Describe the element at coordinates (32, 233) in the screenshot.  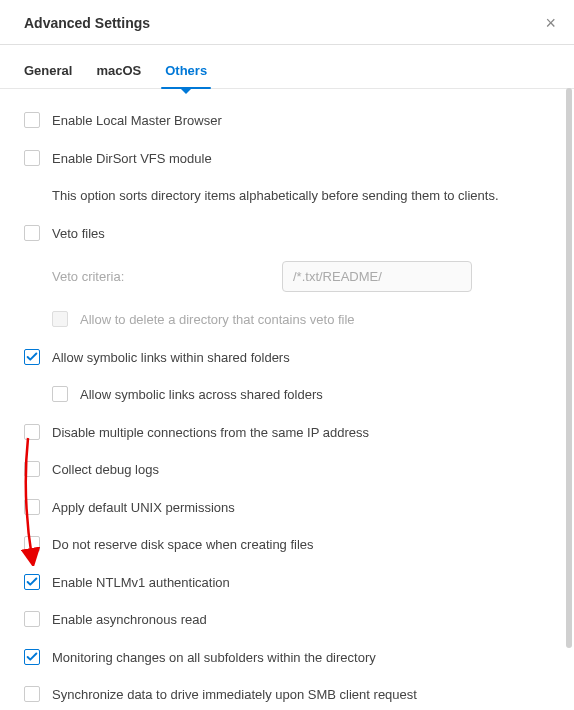
I see `checkbox-veto-files` at that location.